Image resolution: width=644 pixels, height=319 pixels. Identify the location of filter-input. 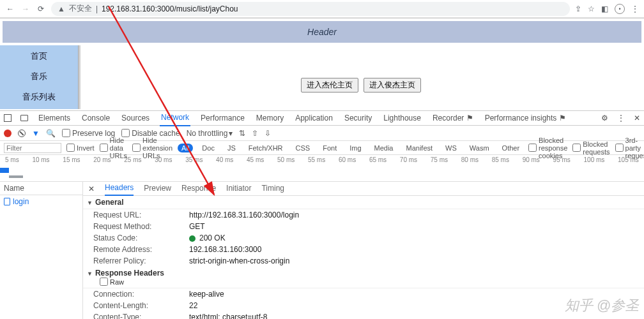
(33, 148).